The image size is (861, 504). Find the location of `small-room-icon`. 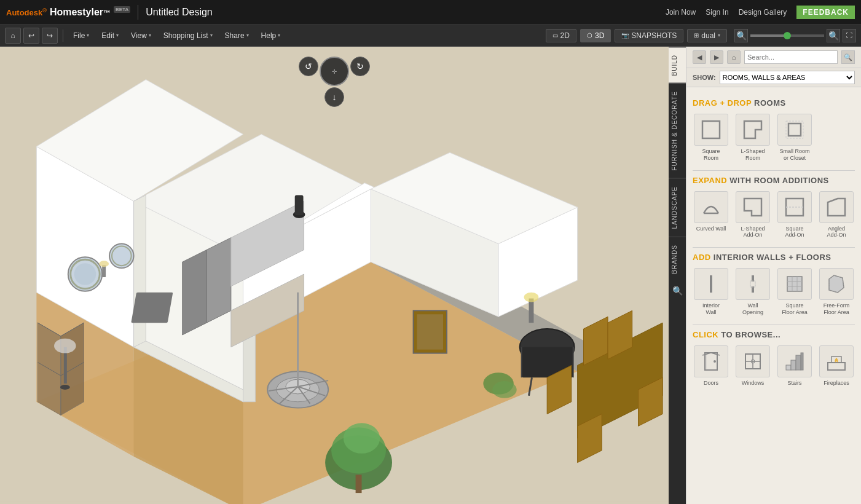

small-room-icon is located at coordinates (795, 130).